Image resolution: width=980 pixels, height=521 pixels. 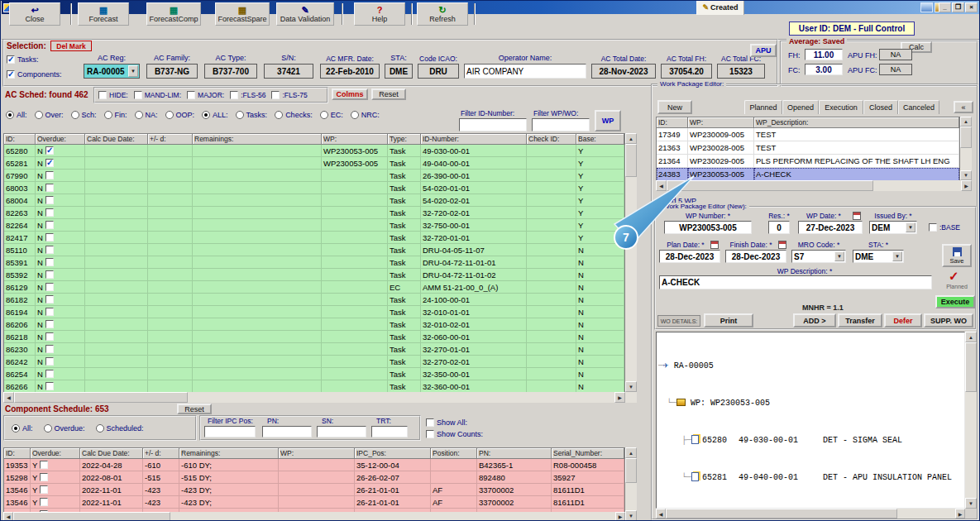 I want to click on filter-ipc-input, so click(x=230, y=432).